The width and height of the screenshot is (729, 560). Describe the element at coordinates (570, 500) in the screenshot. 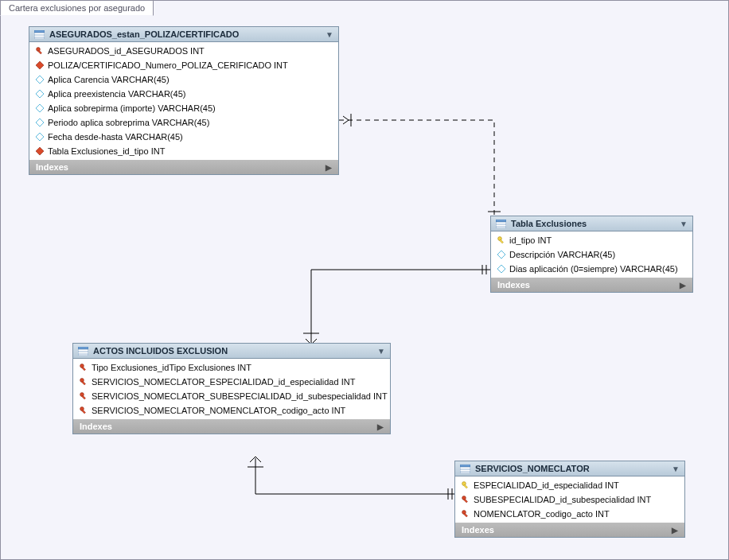

I see `columns-list: ESPECIALIDAD_id_especialidad INTSUBESPEC…` at that location.